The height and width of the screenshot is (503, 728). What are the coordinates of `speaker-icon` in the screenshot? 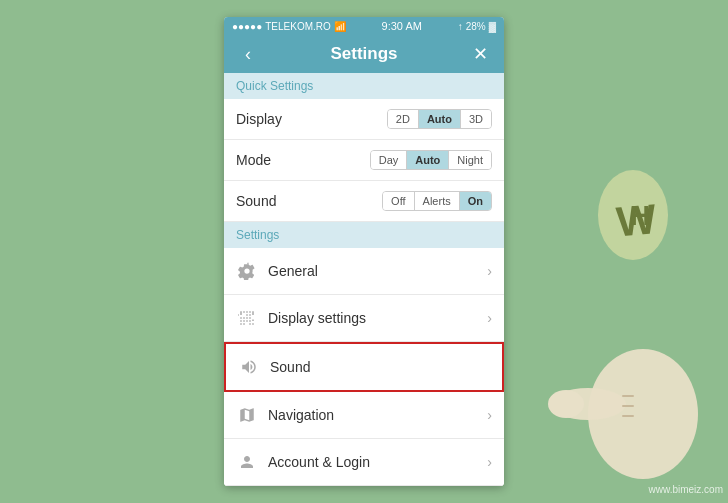 It's located at (249, 367).